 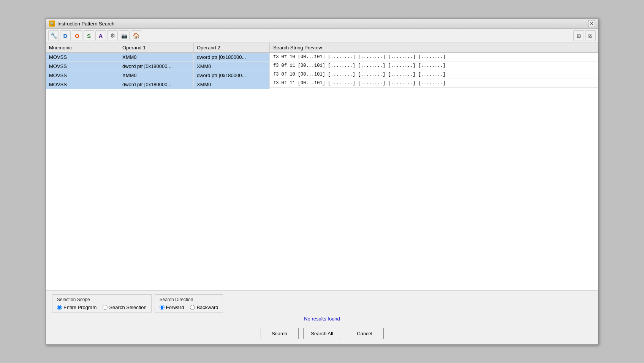 I want to click on status-message: No results found, so click(x=322, y=319).